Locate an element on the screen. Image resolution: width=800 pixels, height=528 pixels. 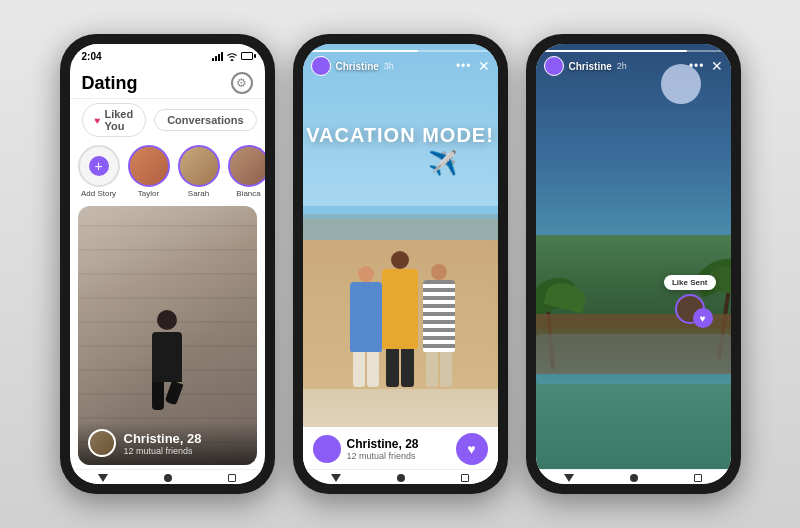
story-bianca: Bianca is located at coordinates (246, 172).